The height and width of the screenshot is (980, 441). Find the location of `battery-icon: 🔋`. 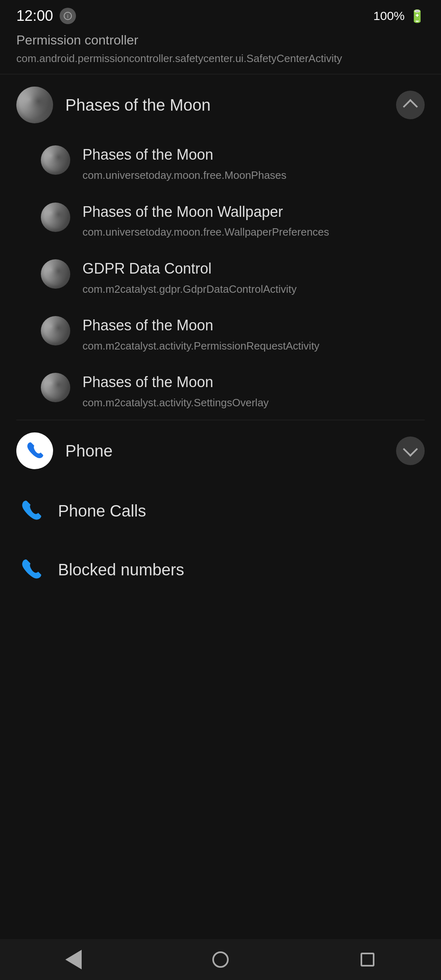

battery-icon: 🔋 is located at coordinates (417, 16).